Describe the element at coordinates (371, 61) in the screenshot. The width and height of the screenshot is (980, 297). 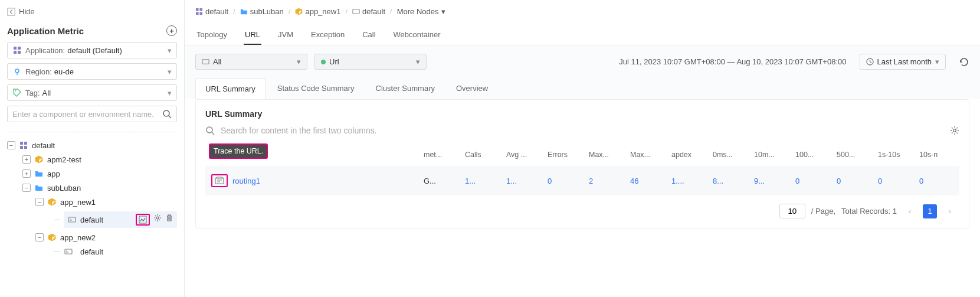
I see `metric-select: Url ▾` at that location.